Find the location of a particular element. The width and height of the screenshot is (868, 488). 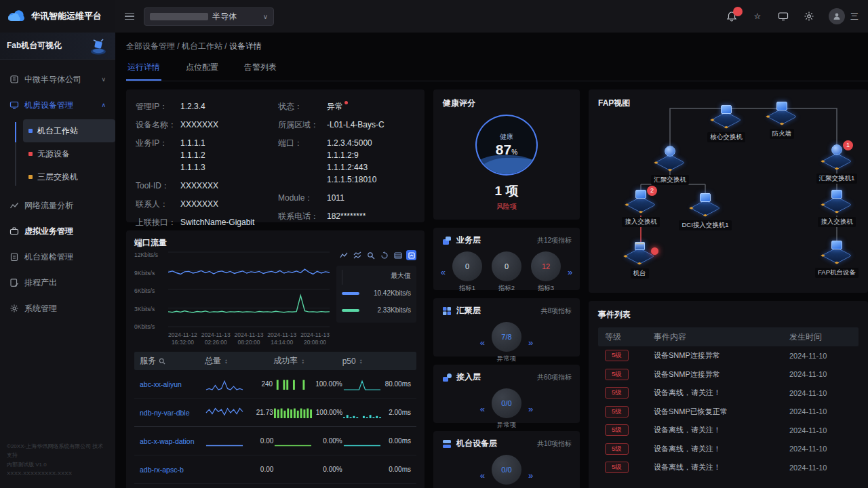

event-content: 设备离线，请关注！ is located at coordinates (722, 449).